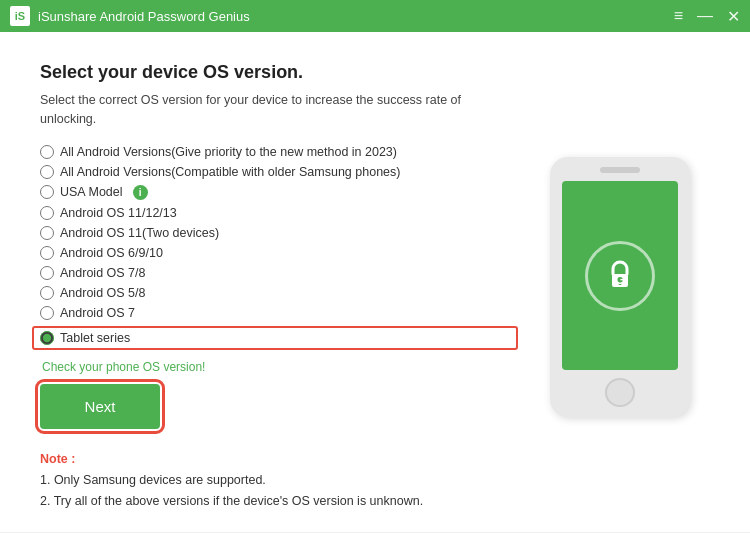 The width and height of the screenshot is (750, 542). Describe the element at coordinates (275, 192) in the screenshot. I see `radio-option-3: USA Model i` at that location.